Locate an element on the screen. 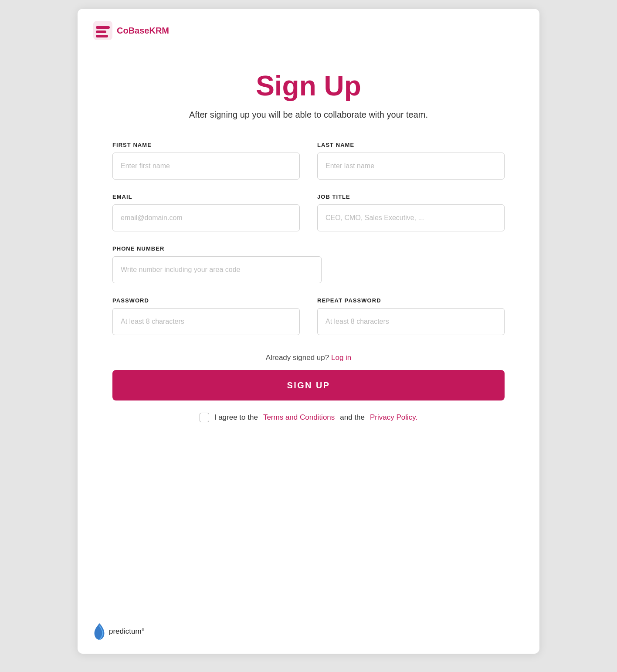 The height and width of the screenshot is (672, 617). logo-text: CoBaseKRM is located at coordinates (143, 31).